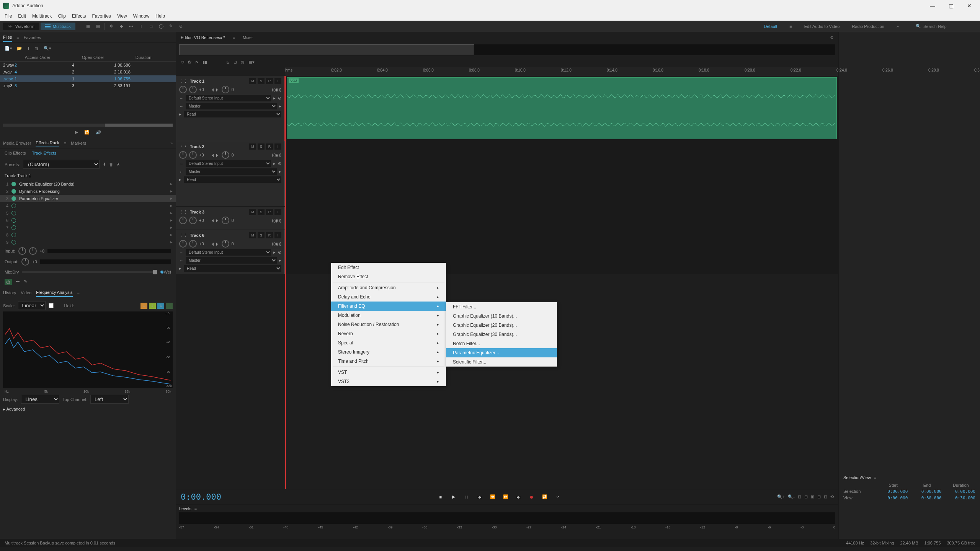  I want to click on zoom-fit-icon: ⊡, so click(799, 497).